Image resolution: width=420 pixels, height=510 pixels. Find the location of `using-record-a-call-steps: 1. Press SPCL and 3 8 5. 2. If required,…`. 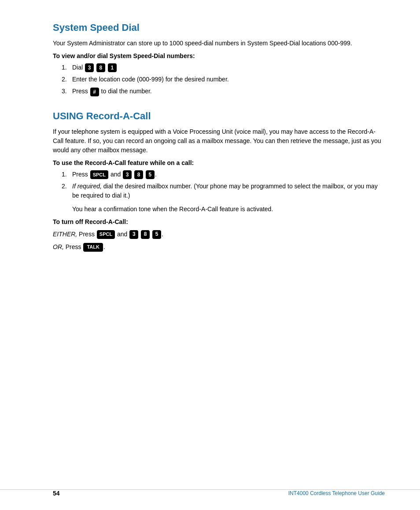

using-record-a-call-steps: 1. Press SPCL and 3 8 5. 2. If required,… is located at coordinates (223, 185).